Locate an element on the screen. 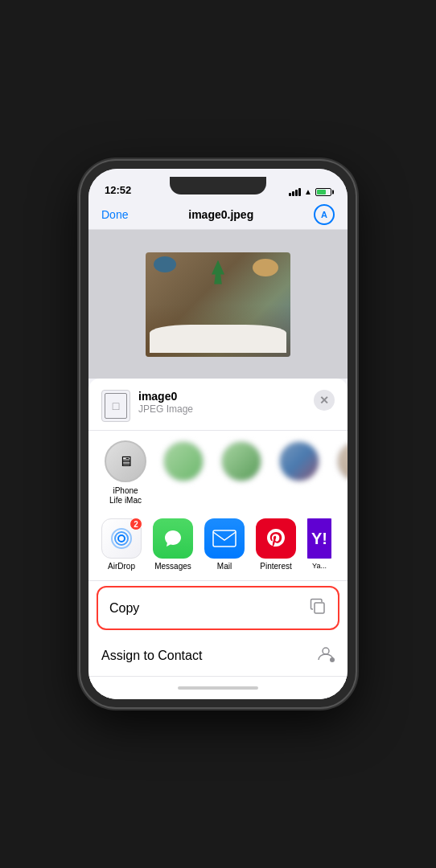  nav-bar: Done image0.jpeg A is located at coordinates (218, 215).